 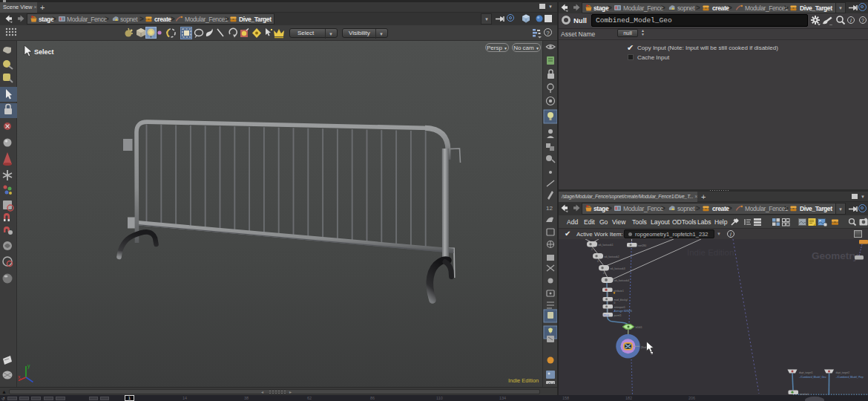 I want to click on svg-text: z, so click(x=34, y=383).